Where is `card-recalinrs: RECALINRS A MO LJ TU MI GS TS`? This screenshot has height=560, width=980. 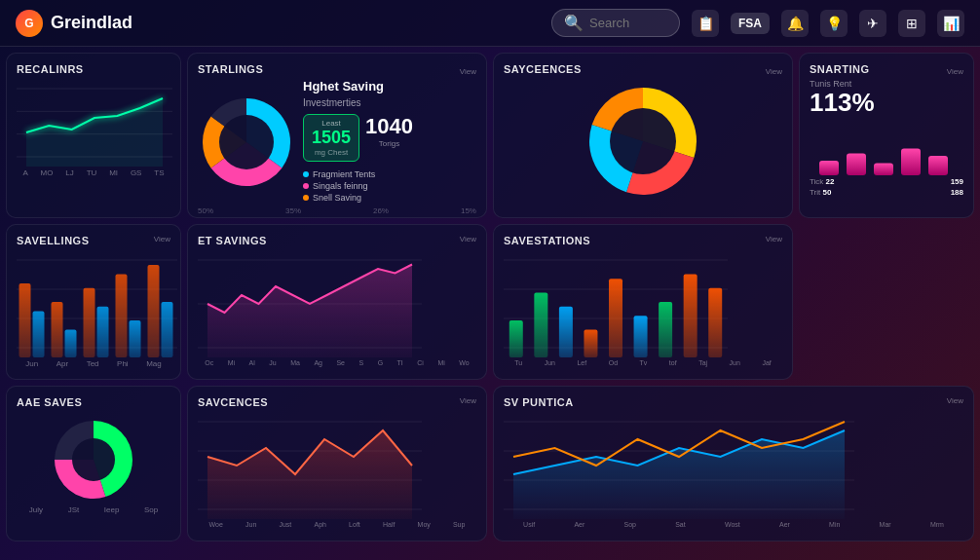 card-recalinrs: RECALINRS A MO LJ TU MI GS TS is located at coordinates (94, 135).